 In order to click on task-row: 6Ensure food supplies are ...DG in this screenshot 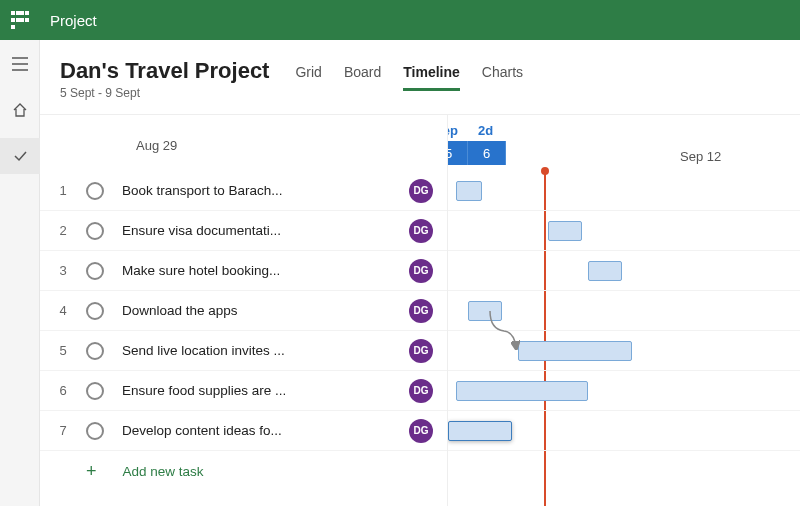, I will do `click(244, 391)`.